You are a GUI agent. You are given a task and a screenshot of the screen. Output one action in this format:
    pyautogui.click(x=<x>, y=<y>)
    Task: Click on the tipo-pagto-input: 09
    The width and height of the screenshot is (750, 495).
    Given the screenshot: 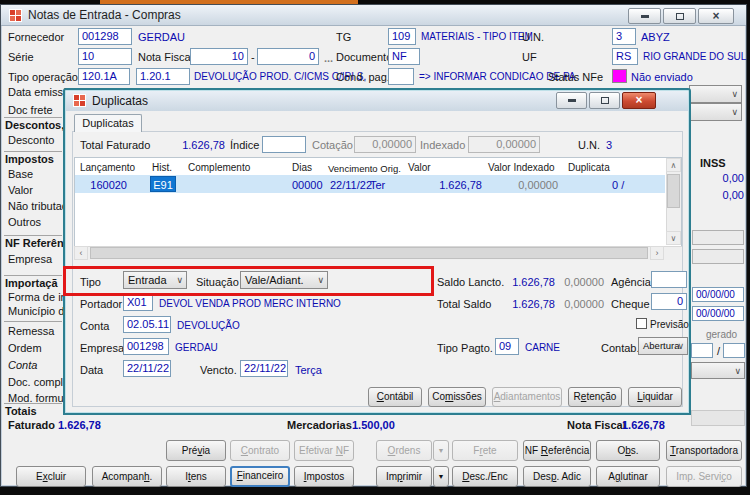 What is the action you would take?
    pyautogui.click(x=507, y=346)
    